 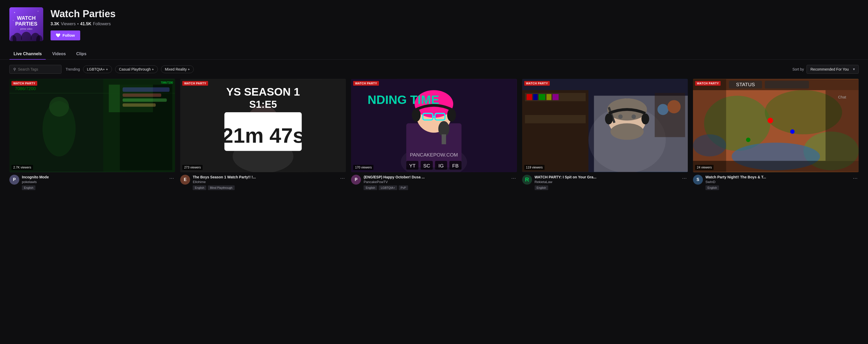 I want to click on follow-label: Follow, so click(x=69, y=35).